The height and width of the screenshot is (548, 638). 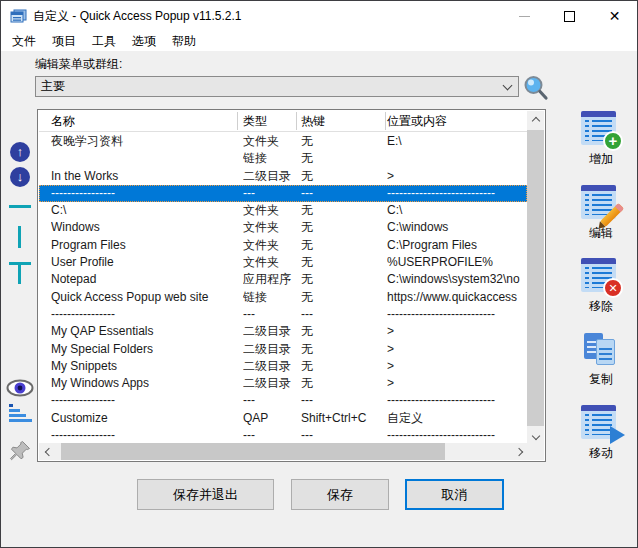 I want to click on copy-item-icon, so click(x=601, y=350).